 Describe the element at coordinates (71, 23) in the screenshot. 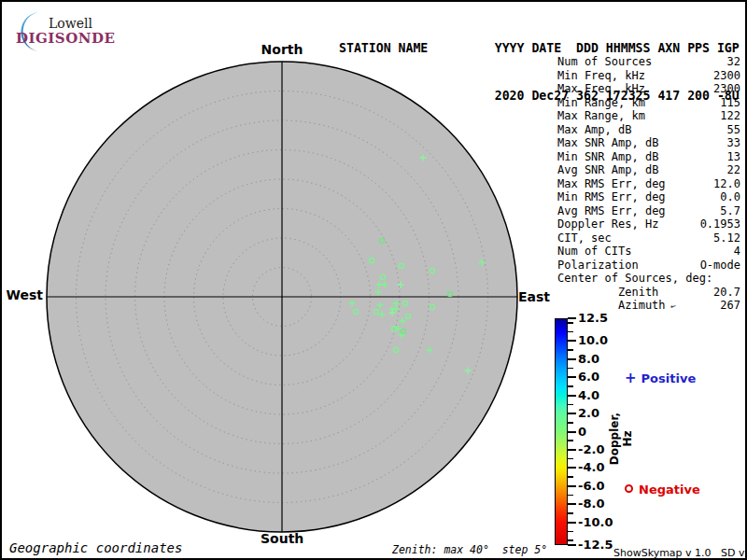

I see `logo-lowell-text: Lowell` at that location.